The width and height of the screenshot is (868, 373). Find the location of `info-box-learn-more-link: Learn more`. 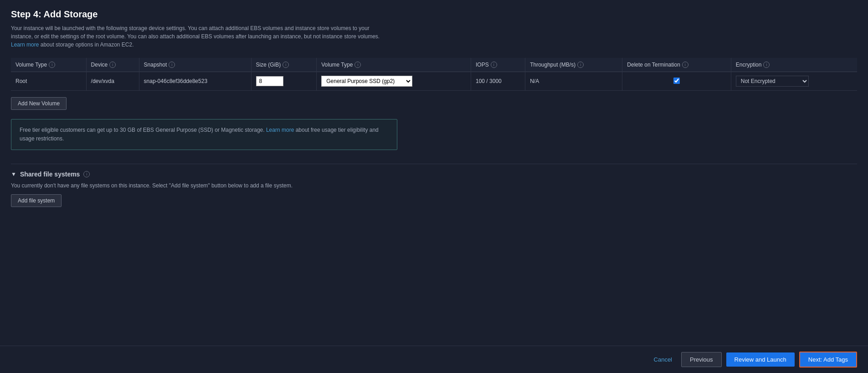

info-box-learn-more-link: Learn more is located at coordinates (280, 130).